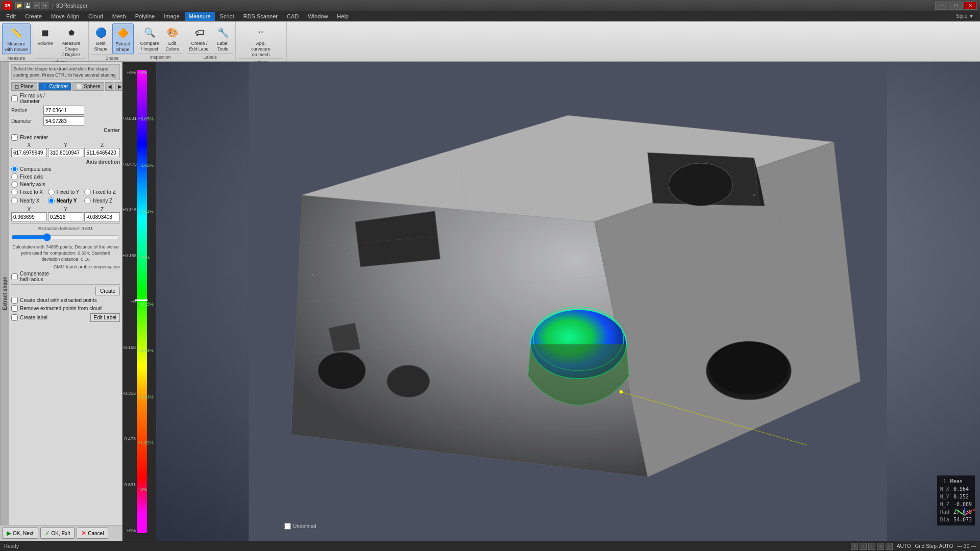 The image size is (980, 551). I want to click on cmm-label: CMM touch probe compensation, so click(65, 267).